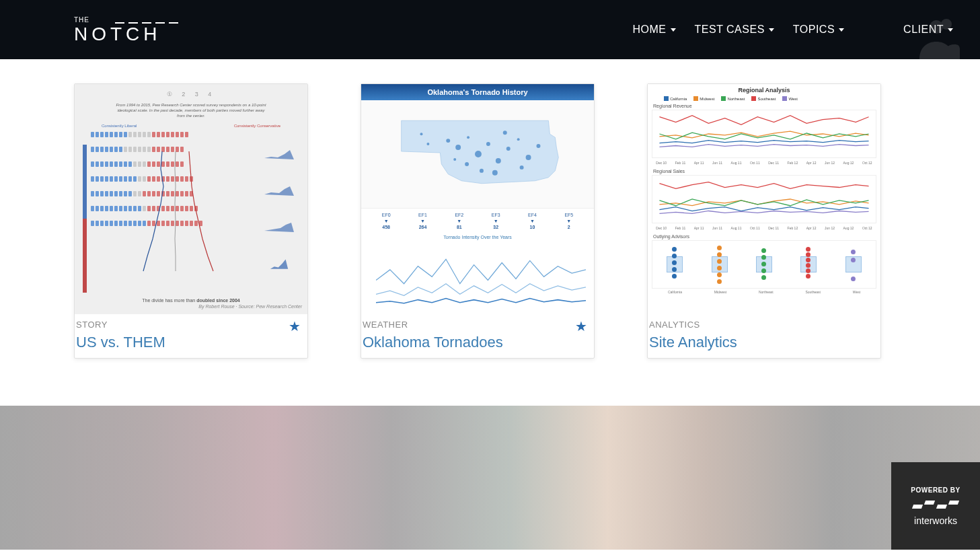 Image resolution: width=980 pixels, height=551 pixels. Describe the element at coordinates (765, 237) in the screenshot. I see `viz-section-advisors: Outlying Advisors` at that location.